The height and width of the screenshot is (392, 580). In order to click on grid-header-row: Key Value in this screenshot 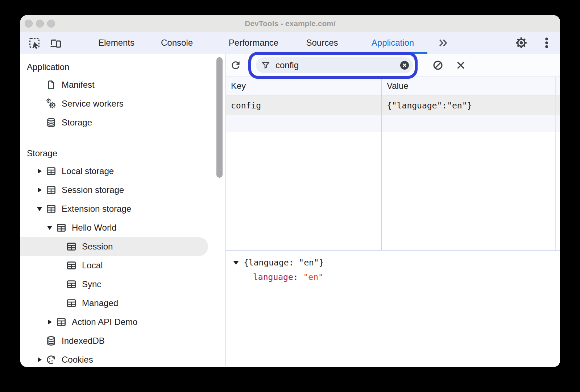, I will do `click(393, 86)`.